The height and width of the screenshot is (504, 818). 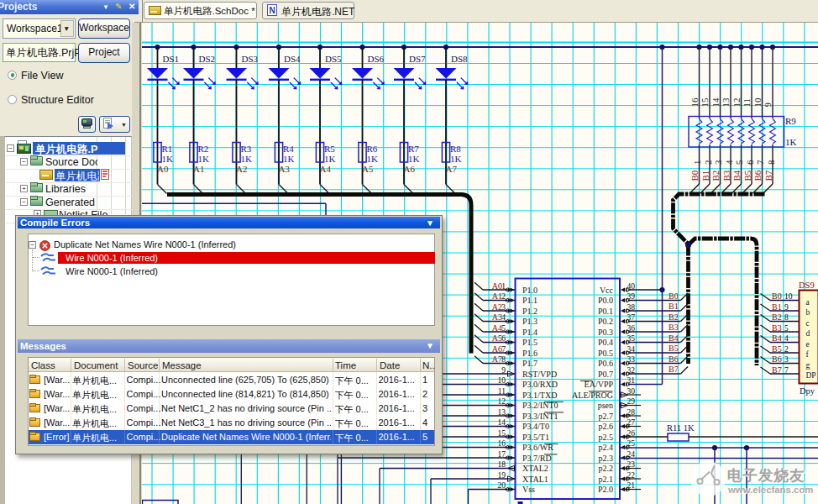 What do you see at coordinates (530, 301) in the screenshot?
I see `svg-text: P1.1` at bounding box center [530, 301].